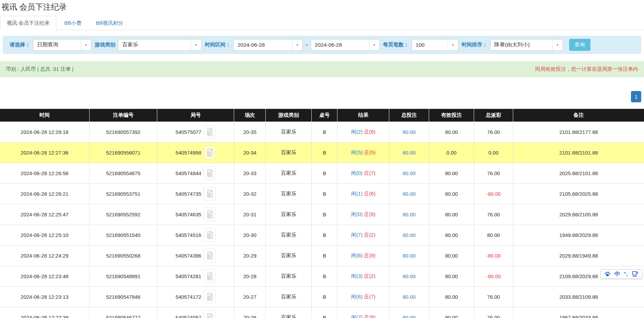 Image resolution: width=644 pixels, height=318 pixels. What do you see at coordinates (45, 194) in the screenshot?
I see `time-cell: 2024-06-28 12:26:21` at bounding box center [45, 194].